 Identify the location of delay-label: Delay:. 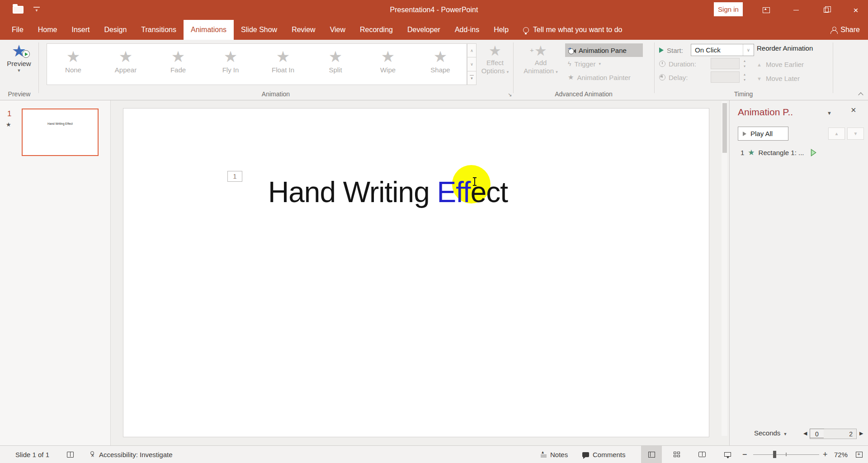
(678, 78).